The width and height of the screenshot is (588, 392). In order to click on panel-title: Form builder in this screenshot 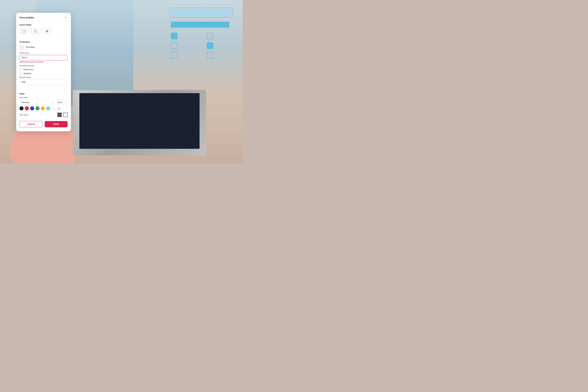, I will do `click(27, 18)`.